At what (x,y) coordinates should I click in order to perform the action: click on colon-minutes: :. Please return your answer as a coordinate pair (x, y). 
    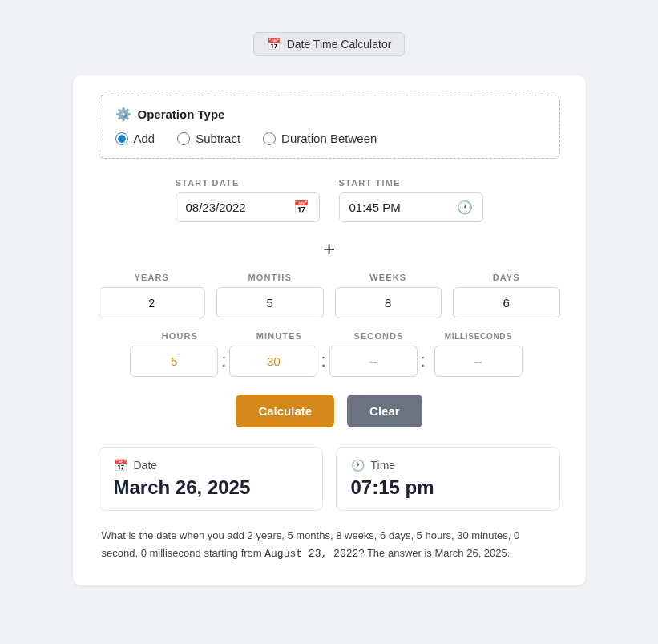
    Looking at the image, I should click on (323, 361).